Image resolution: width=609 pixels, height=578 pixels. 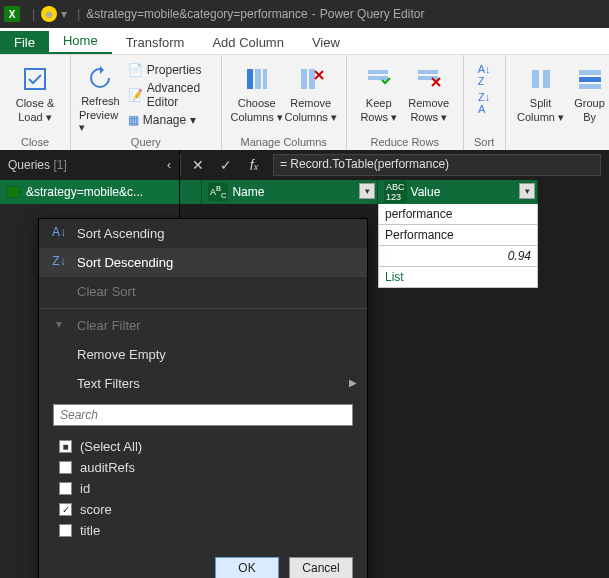 I want to click on split-column-icon, so click(x=541, y=79).